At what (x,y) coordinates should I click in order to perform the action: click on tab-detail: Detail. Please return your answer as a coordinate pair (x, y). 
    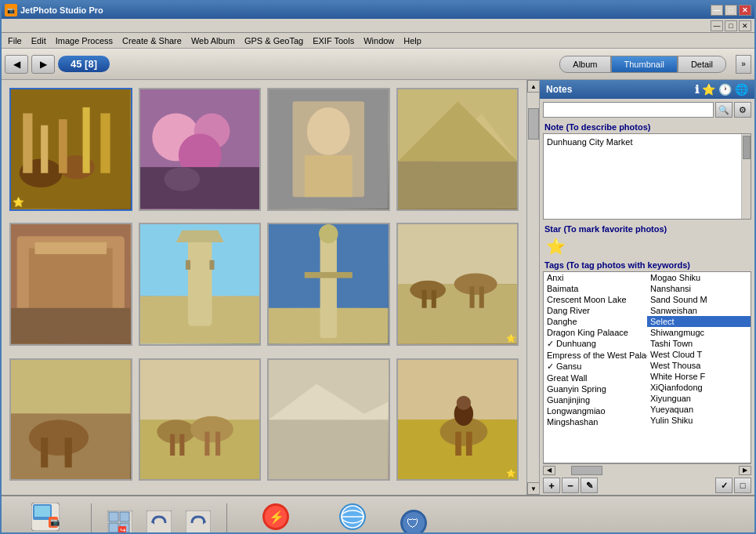
    Looking at the image, I should click on (702, 64).